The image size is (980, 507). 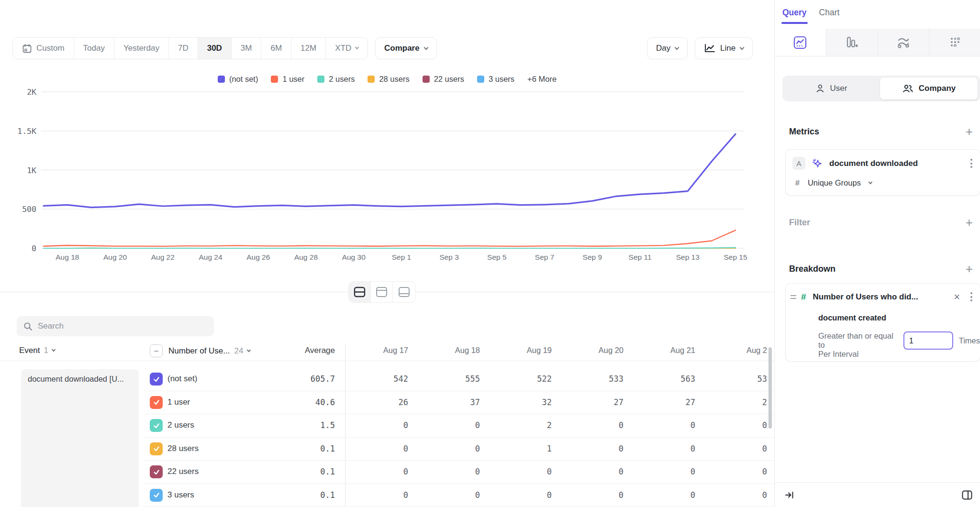 I want to click on per-interval-label: Per Interval, so click(x=838, y=354).